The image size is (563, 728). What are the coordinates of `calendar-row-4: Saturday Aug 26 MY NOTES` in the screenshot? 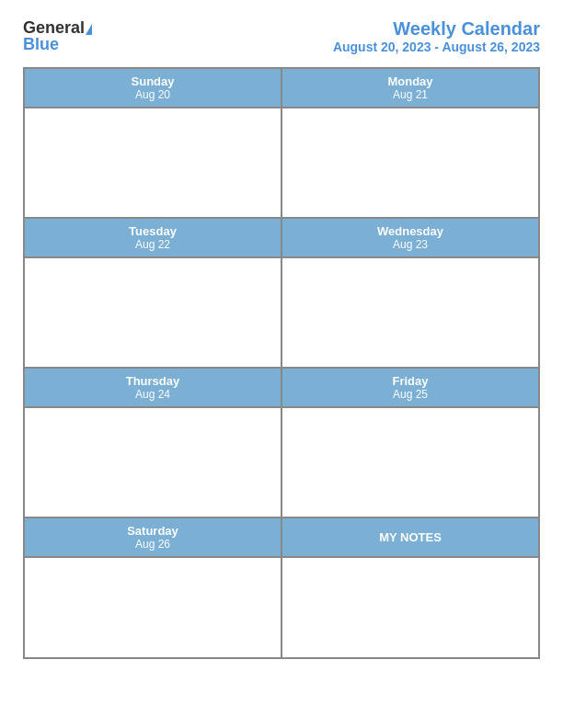 It's located at (282, 537).